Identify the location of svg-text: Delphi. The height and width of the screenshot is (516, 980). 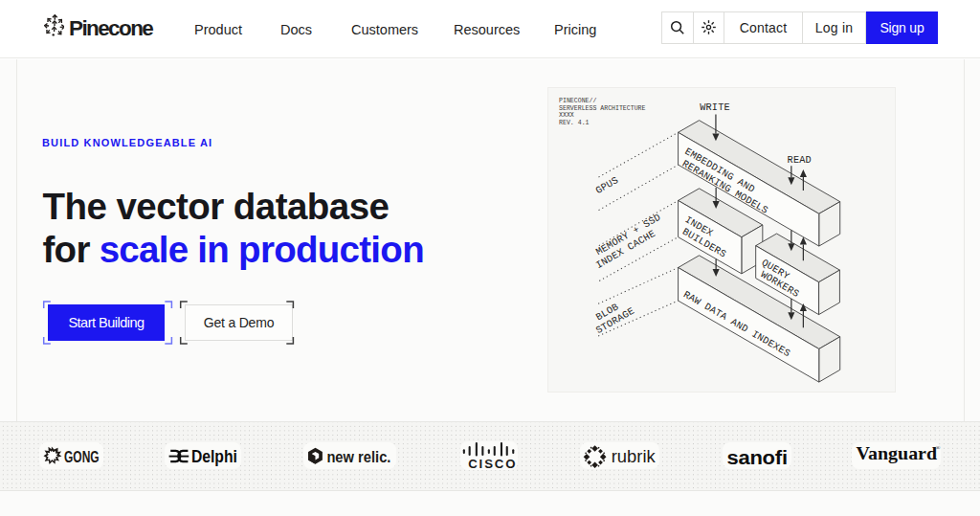
(214, 456).